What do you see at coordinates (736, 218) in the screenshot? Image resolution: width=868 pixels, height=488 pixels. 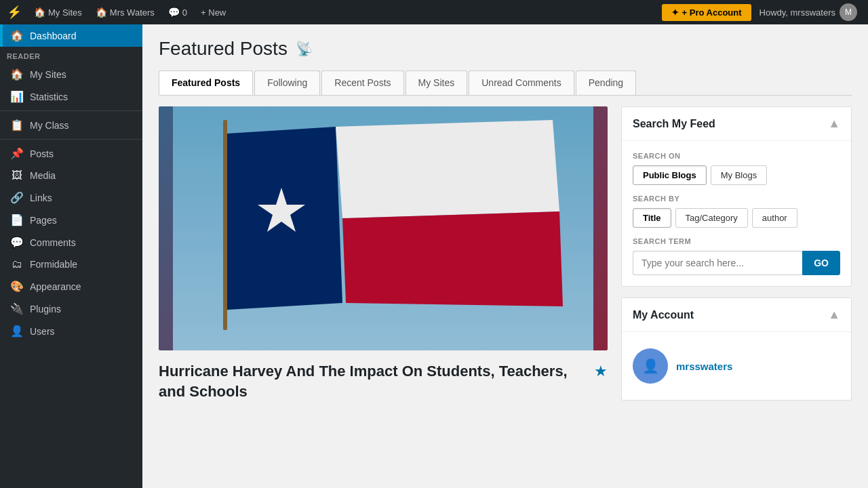 I see `search-by-options: Title Tag/Category author` at bounding box center [736, 218].